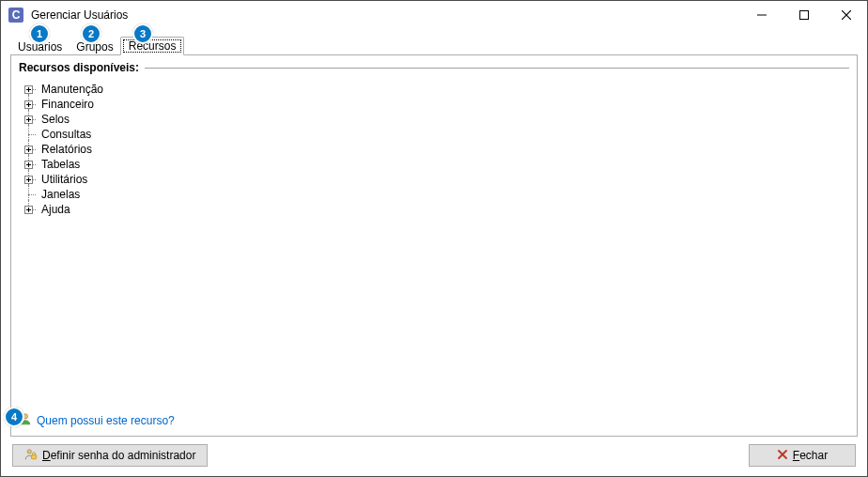 The height and width of the screenshot is (477, 868). Describe the element at coordinates (91, 34) in the screenshot. I see `callout-2: 2` at that location.